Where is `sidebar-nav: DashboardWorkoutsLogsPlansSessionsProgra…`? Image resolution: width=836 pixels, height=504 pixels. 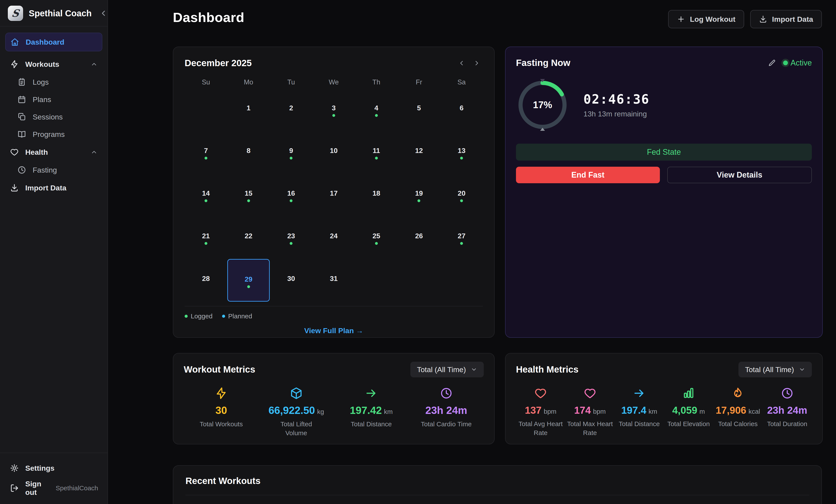
sidebar-nav: DashboardWorkoutsLogsPlansSessionsProgra… is located at coordinates (54, 111).